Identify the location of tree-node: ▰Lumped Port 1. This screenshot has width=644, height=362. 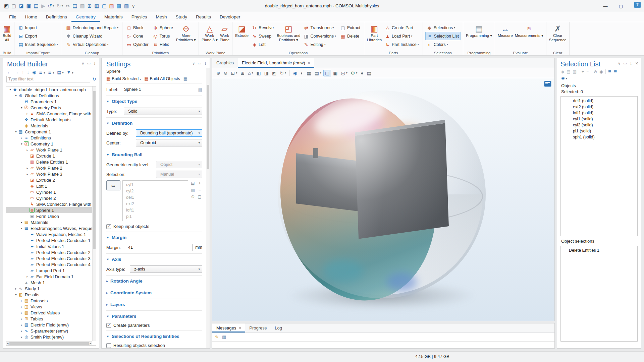
(51, 270).